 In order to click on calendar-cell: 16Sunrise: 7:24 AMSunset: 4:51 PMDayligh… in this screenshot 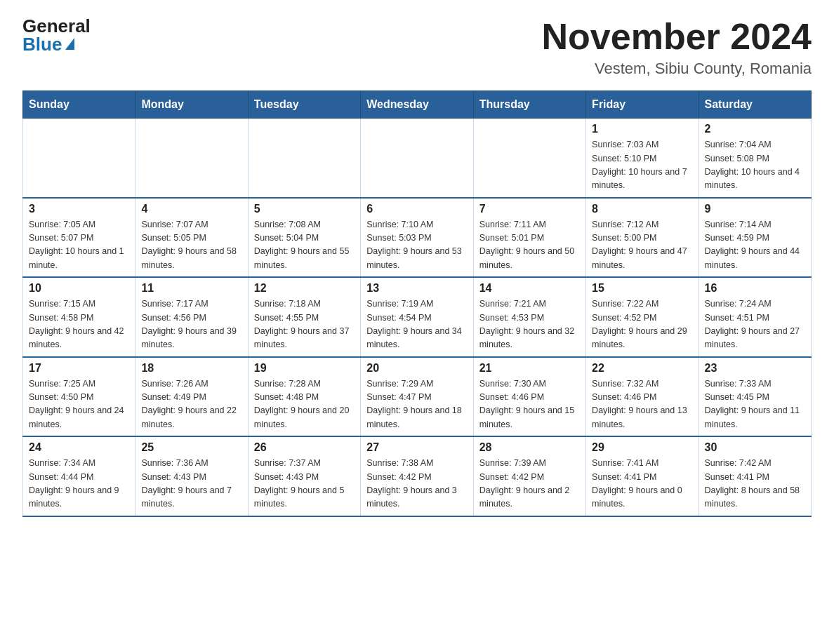, I will do `click(755, 317)`.